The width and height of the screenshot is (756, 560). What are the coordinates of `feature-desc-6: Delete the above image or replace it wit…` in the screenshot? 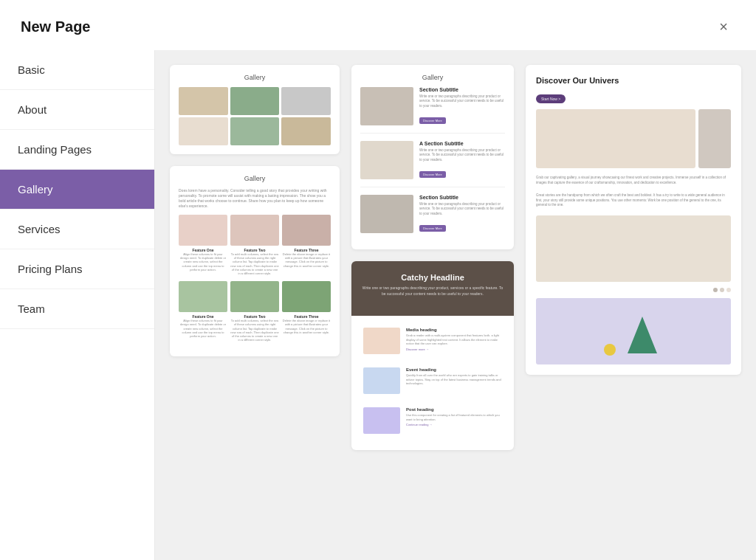 It's located at (306, 326).